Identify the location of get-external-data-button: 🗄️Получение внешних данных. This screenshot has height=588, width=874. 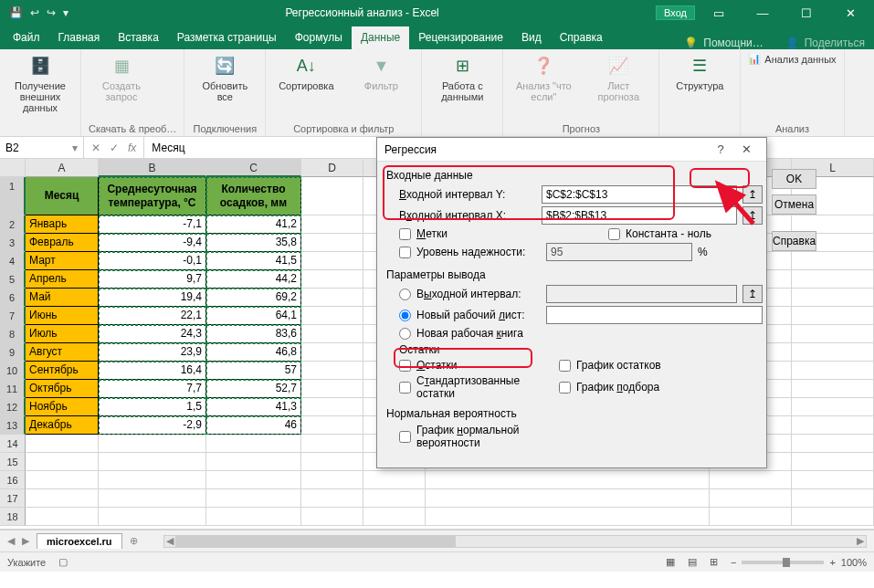
(40, 83).